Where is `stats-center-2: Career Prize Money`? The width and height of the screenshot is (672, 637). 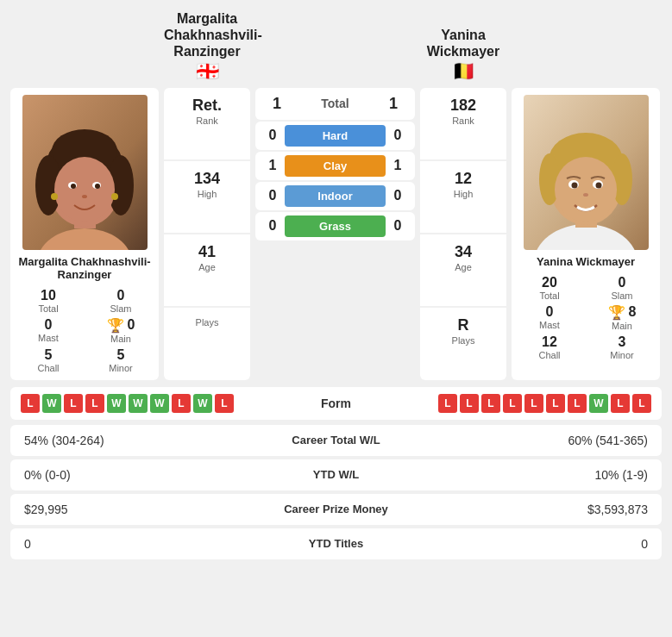 stats-center-2: Career Prize Money is located at coordinates (336, 509).